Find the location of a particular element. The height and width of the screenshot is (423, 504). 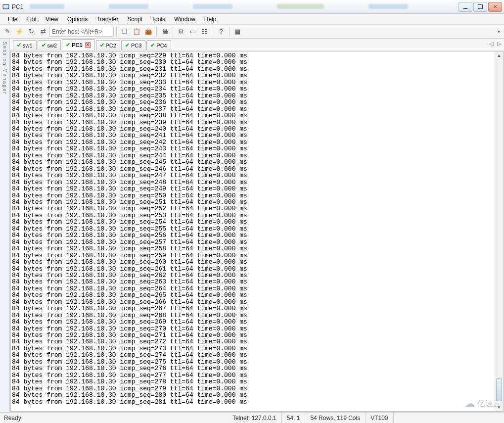

menu-help: Help is located at coordinates (211, 19).